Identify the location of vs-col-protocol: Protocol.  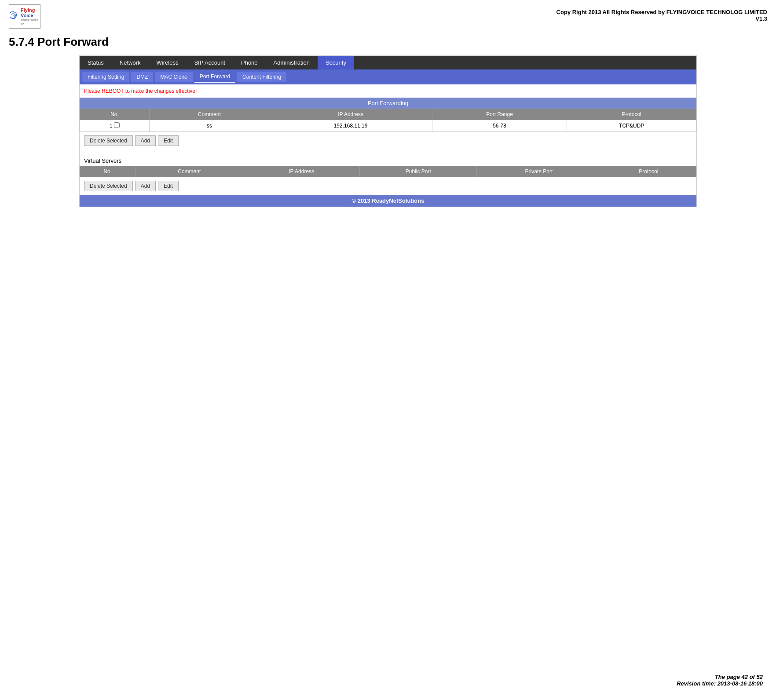
(648, 171).